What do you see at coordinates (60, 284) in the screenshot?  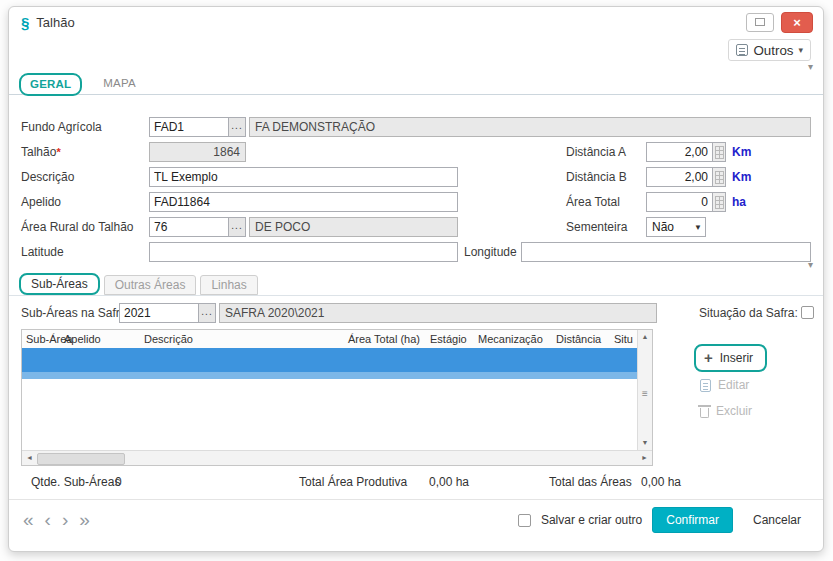 I see `subtab-sub-areas: Sub-Áreas` at bounding box center [60, 284].